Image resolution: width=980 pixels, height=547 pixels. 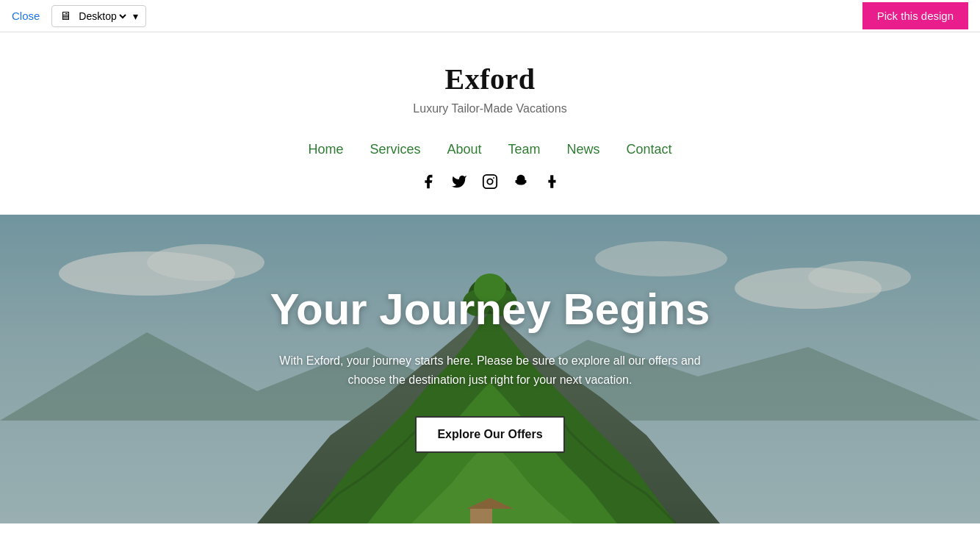 What do you see at coordinates (395, 150) in the screenshot?
I see `nav-item-services: Services` at bounding box center [395, 150].